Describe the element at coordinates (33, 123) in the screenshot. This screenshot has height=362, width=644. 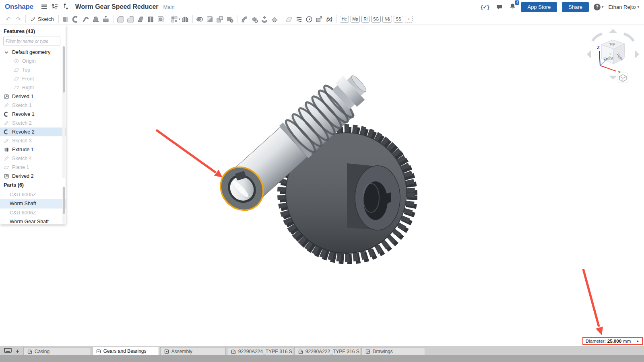
I see `tree-item-sketch-2: Sketch 2` at that location.